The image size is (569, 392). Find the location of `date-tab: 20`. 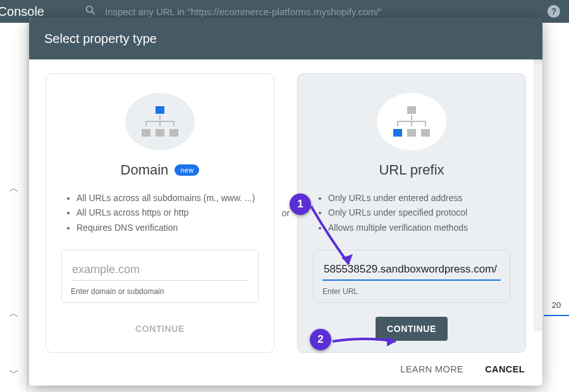

date-tab: 20 is located at coordinates (556, 300).